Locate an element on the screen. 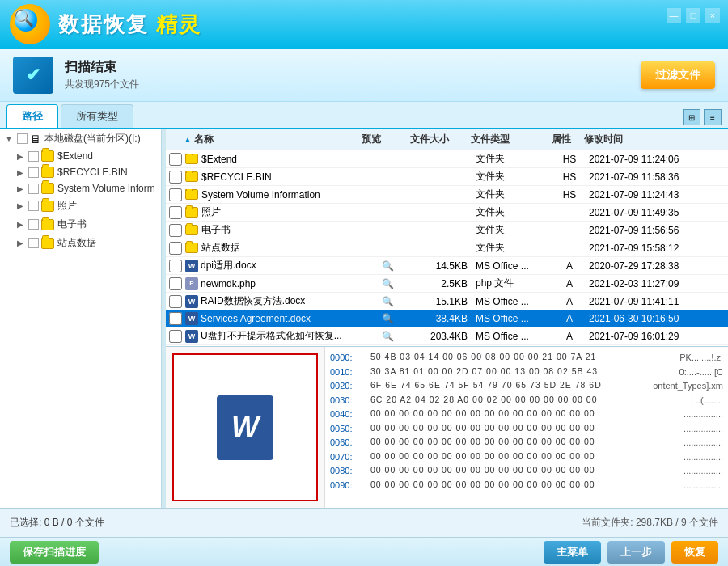  tree-item-site: ▶ 站点数据 is located at coordinates (81, 243).